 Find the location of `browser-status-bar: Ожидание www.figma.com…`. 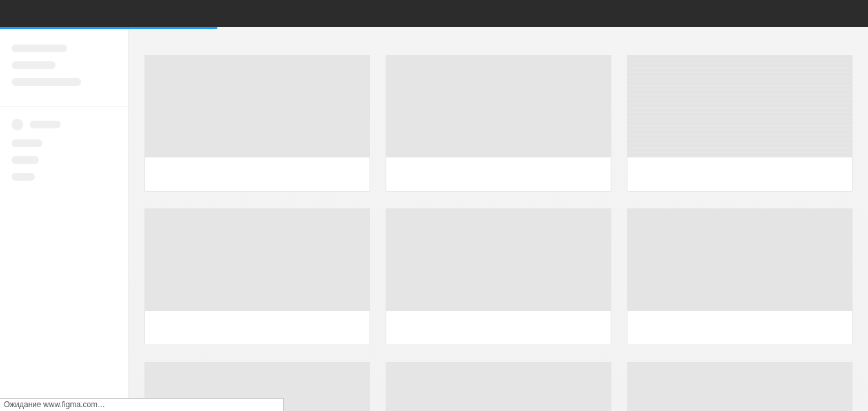

browser-status-bar: Ожидание www.figma.com… is located at coordinates (142, 405).